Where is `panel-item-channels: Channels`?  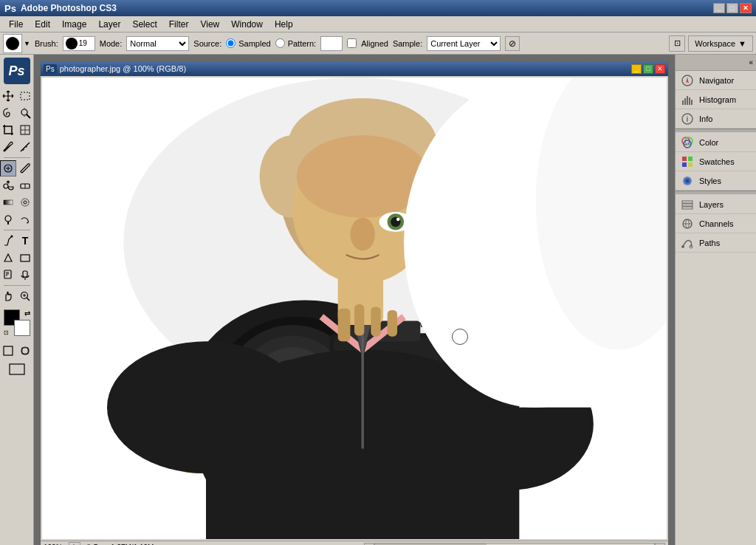
panel-item-channels: Channels is located at coordinates (716, 224).